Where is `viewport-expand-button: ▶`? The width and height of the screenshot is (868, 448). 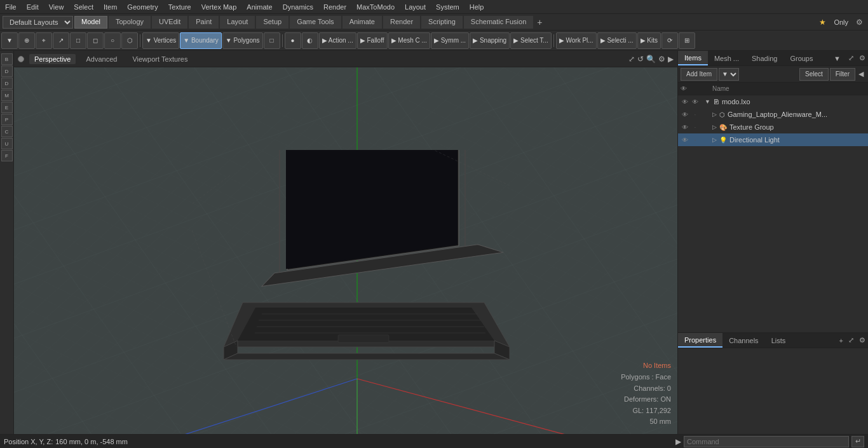
viewport-expand-button: ▶ is located at coordinates (671, 59).